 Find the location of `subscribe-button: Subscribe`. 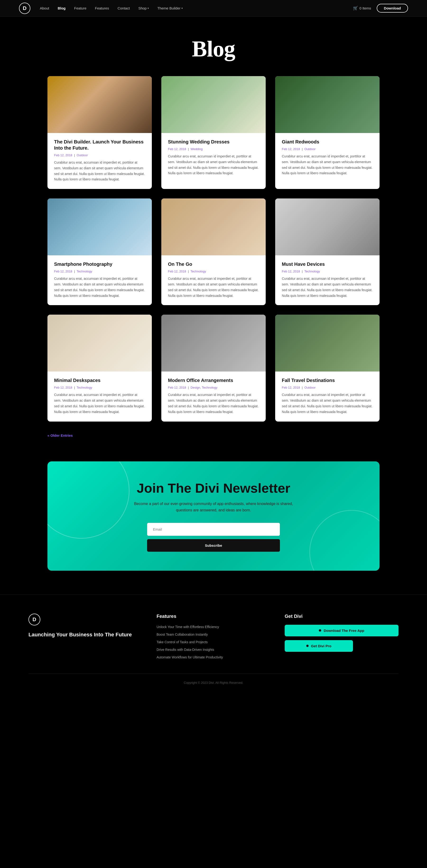

subscribe-button: Subscribe is located at coordinates (214, 545).